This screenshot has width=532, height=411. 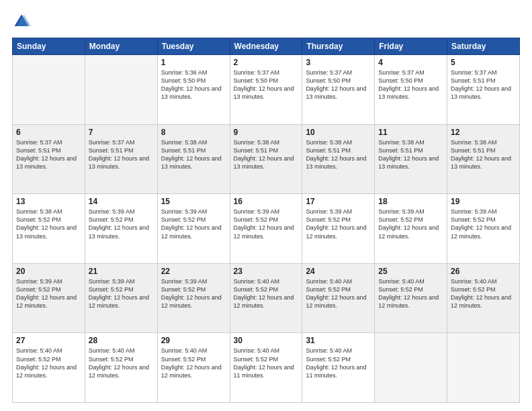 What do you see at coordinates (48, 340) in the screenshot?
I see `day-number: 27` at bounding box center [48, 340].